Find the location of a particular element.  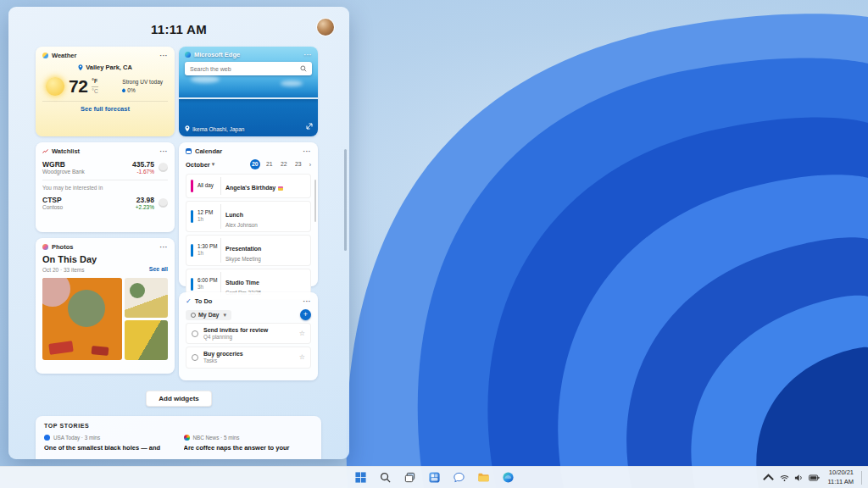

stock-change: +2.23% is located at coordinates (145, 207).